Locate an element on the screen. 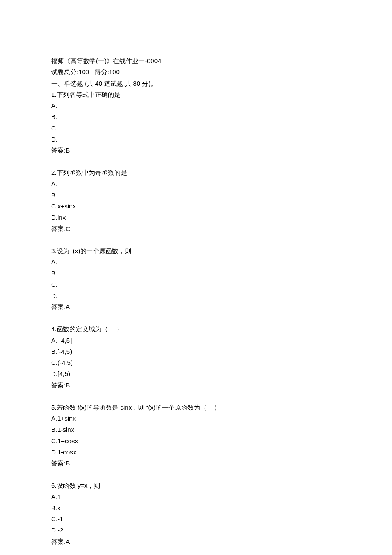 The height and width of the screenshot is (555, 392). option-d: D.-2 is located at coordinates (196, 530).